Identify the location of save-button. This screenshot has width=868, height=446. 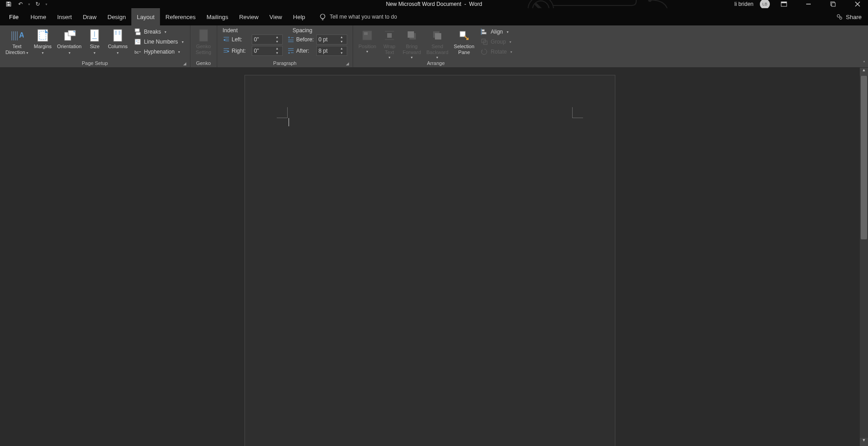
(9, 4).